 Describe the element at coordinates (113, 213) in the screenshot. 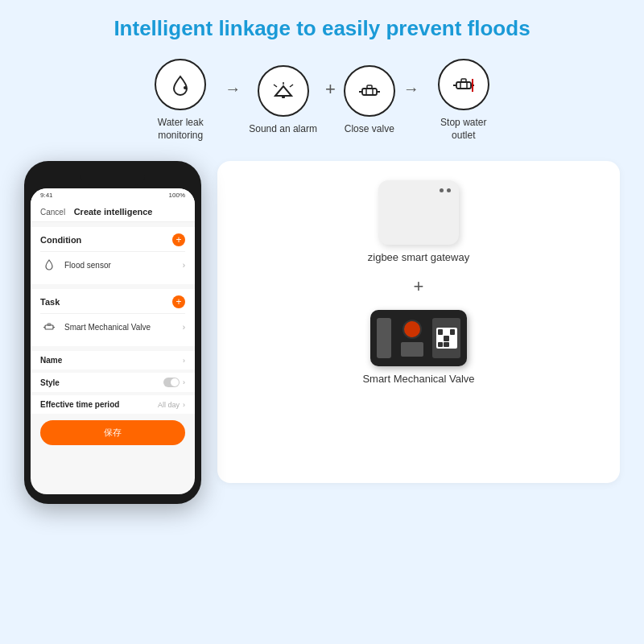

I see `phone-nav-bar: Cancel Create intelligence` at that location.